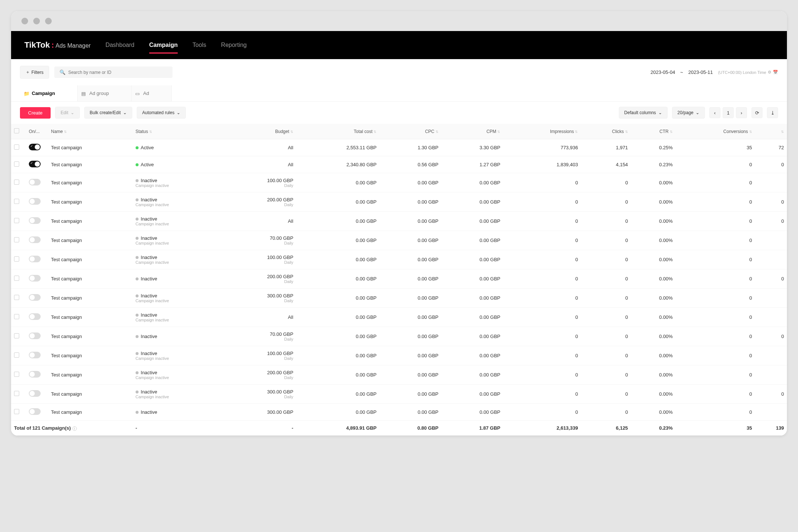  Describe the element at coordinates (748, 72) in the screenshot. I see `timezone-label: (UTC+00:00) London Time ⚙ 📅` at that location.